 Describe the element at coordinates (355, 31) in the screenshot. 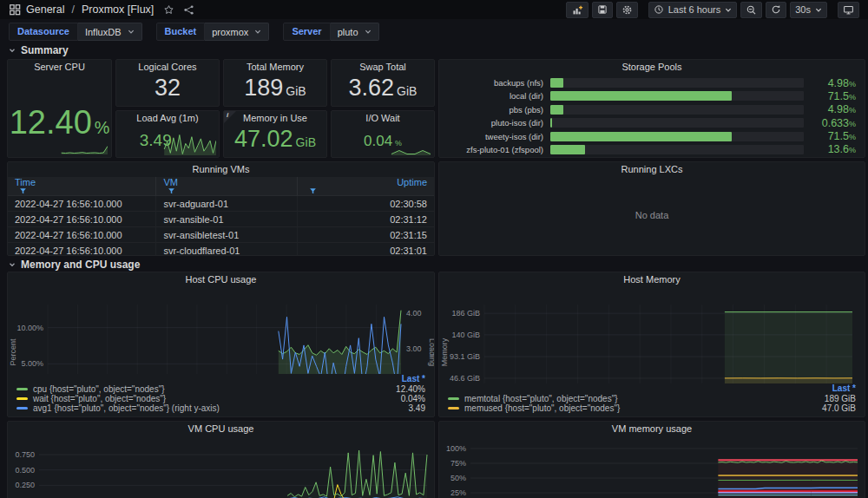

I see `variable-value-dropdown: pluto` at that location.